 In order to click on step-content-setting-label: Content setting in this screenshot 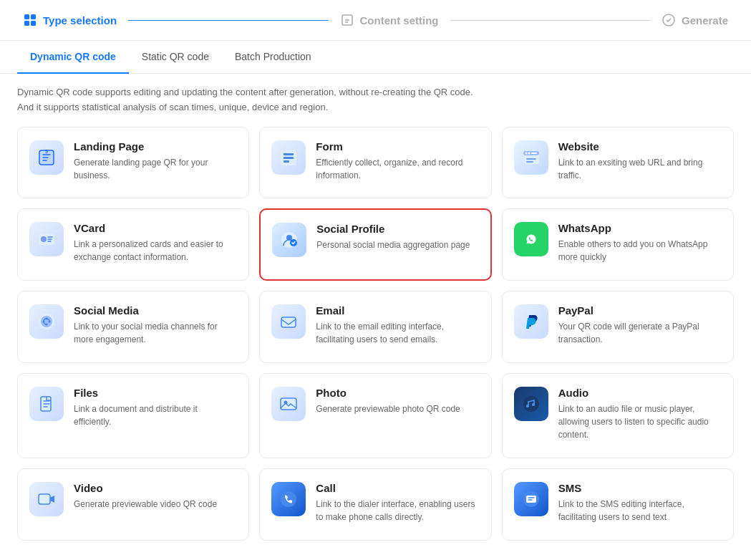, I will do `click(399, 20)`.